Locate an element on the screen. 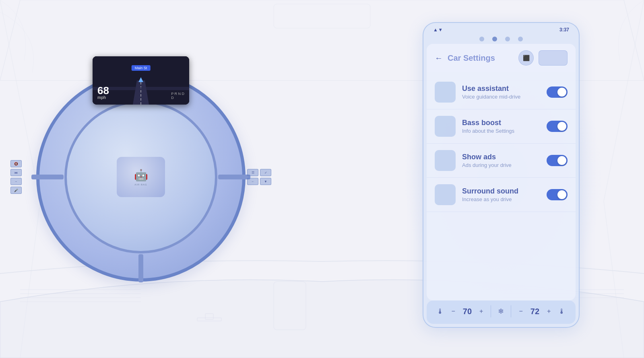 The image size is (644, 358). fan-icon: ❄ is located at coordinates (501, 311).